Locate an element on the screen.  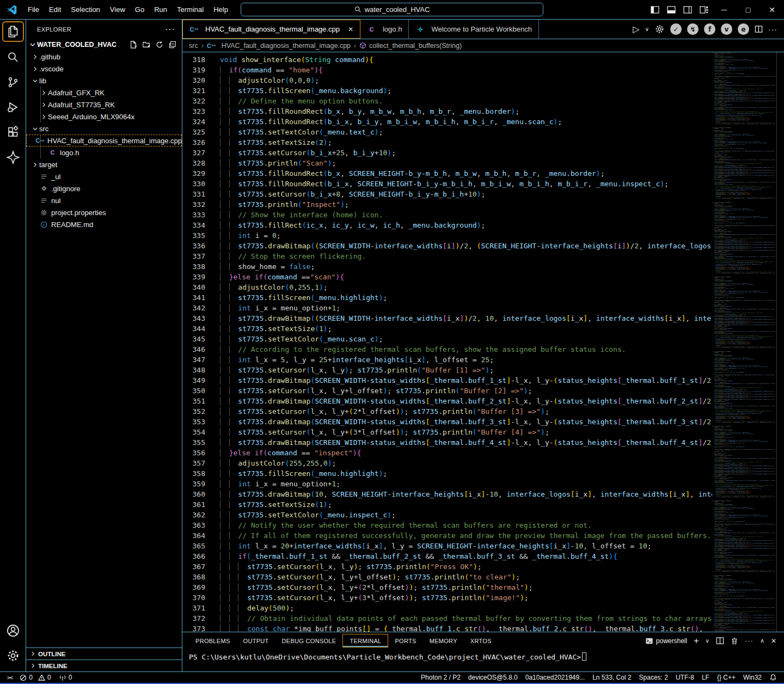
tree-item-adafruit-gfx-rk: Adafruit_GFX_RK is located at coordinates (104, 93).